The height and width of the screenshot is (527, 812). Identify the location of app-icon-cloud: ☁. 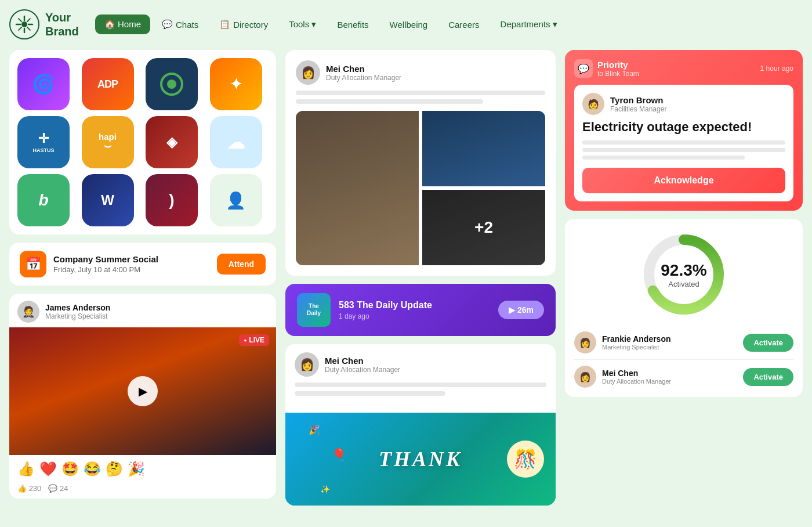
(236, 142).